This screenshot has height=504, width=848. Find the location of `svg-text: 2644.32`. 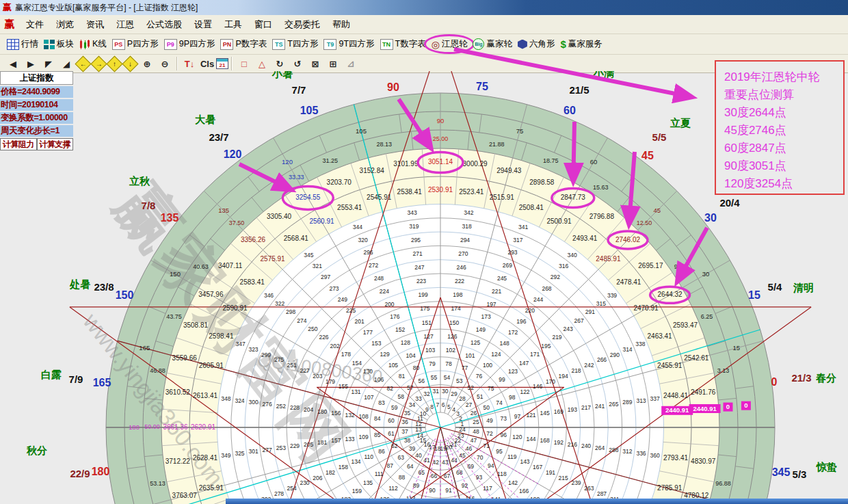

svg-text: 2644.32 is located at coordinates (670, 294).